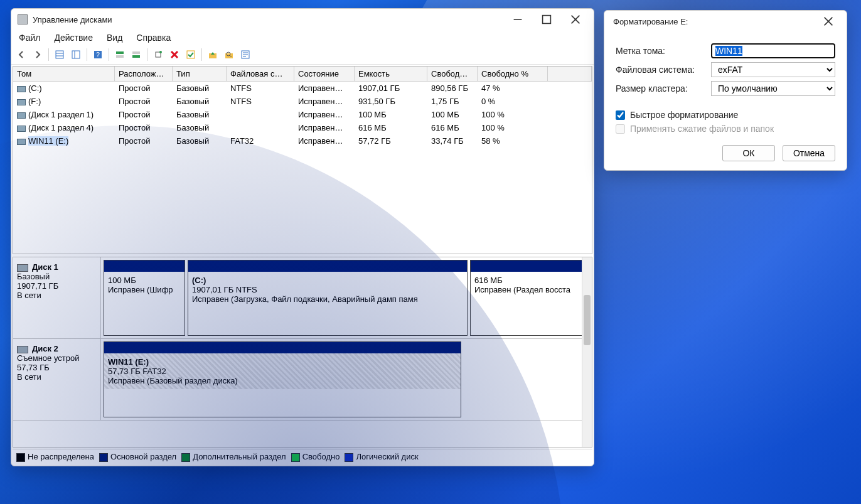 The height and width of the screenshot is (504, 861). I want to click on col-fs: Файловая с…, so click(260, 74).